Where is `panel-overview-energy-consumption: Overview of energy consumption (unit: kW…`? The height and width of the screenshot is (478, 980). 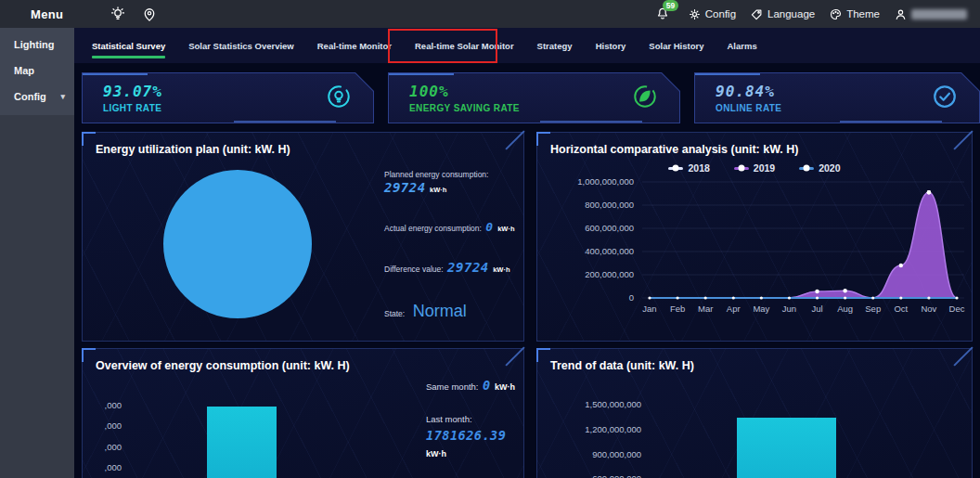
panel-overview-energy-consumption: Overview of energy consumption (unit: kW… is located at coordinates (303, 413).